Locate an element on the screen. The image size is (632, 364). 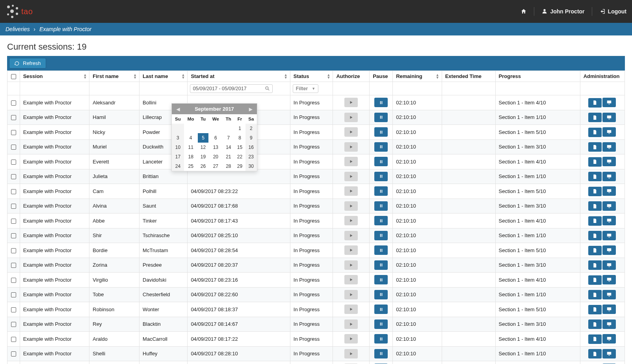
cal-day: 2 is located at coordinates (251, 128).